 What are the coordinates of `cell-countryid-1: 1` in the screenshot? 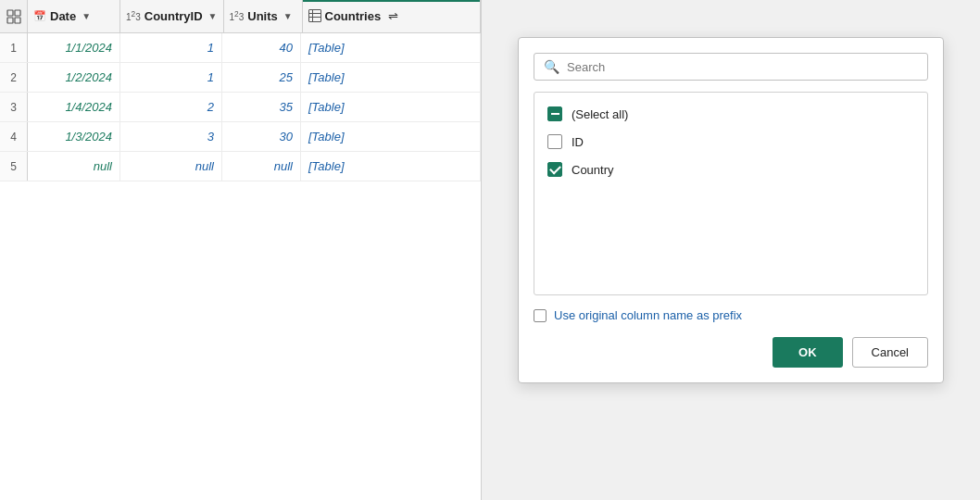 It's located at (171, 48).